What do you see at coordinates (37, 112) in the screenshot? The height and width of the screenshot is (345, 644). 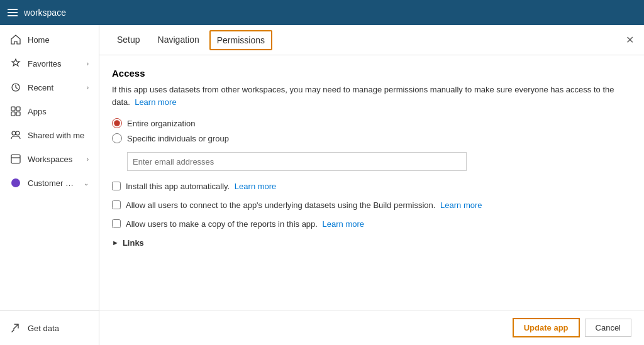 I see `sidebar-item-label-apps: Apps` at bounding box center [37, 112].